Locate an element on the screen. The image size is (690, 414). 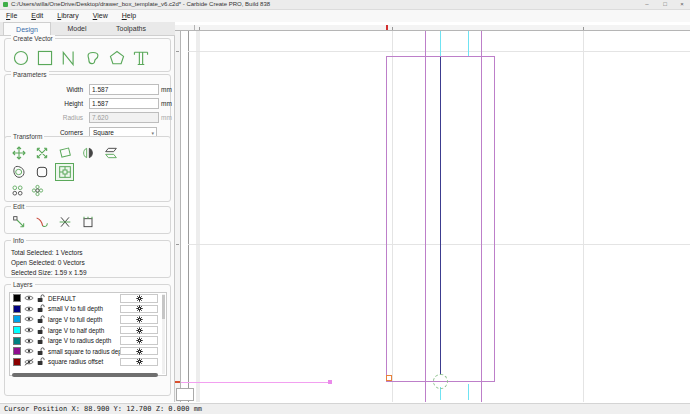
height-label: Height is located at coordinates (44, 104).